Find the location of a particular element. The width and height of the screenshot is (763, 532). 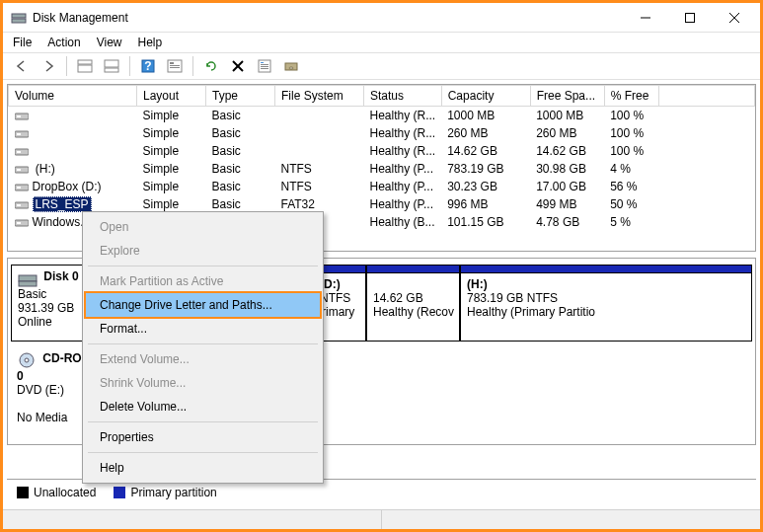

cdrom-icon is located at coordinates (27, 360).